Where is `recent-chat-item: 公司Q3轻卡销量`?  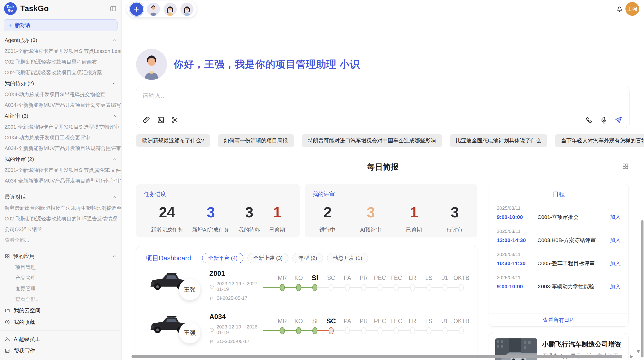 recent-chat-item: 公司Q3轻卡销量 is located at coordinates (61, 229).